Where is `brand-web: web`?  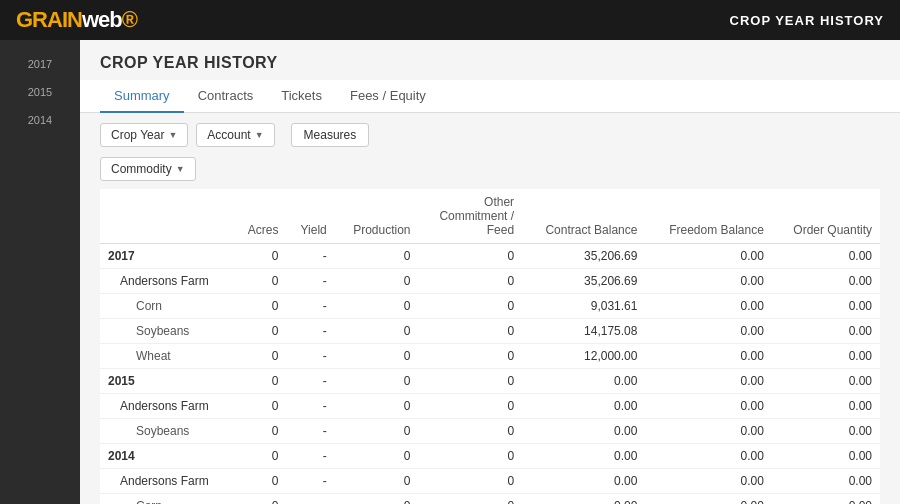
brand-web: web is located at coordinates (102, 20).